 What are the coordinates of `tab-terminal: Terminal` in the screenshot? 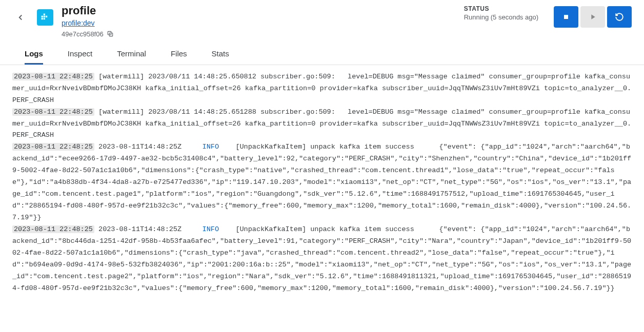 It's located at (131, 54).